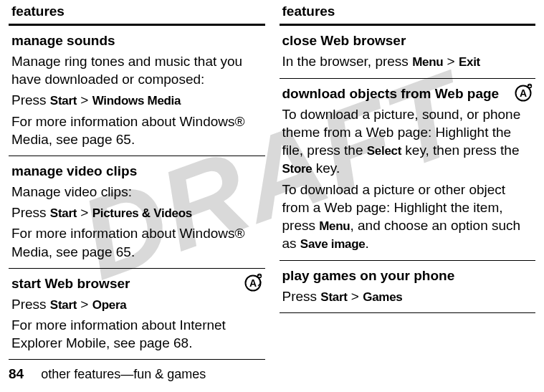 The image size is (544, 392). Describe the element at coordinates (137, 334) in the screenshot. I see `cell-body: For more information about Internet Expl…` at that location.